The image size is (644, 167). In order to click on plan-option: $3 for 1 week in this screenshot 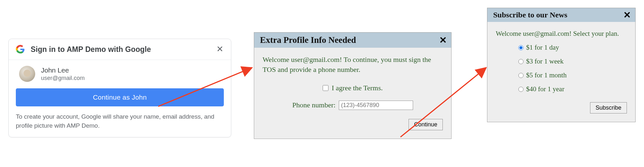, I will do `click(573, 61)`.